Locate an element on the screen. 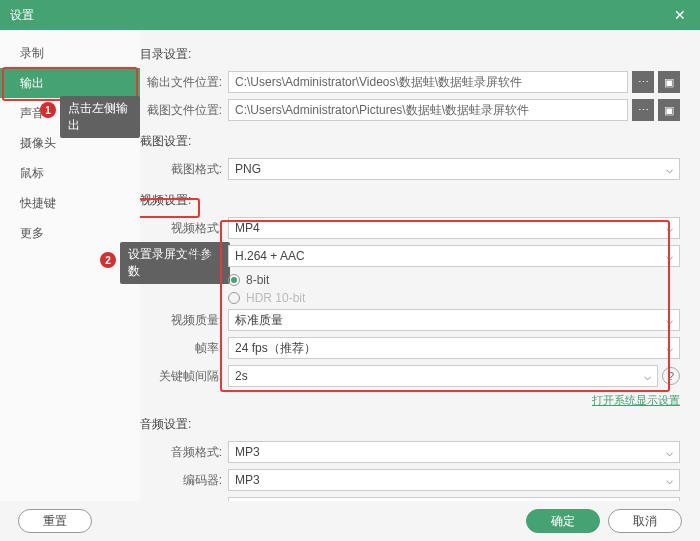  close-icon: ✕ is located at coordinates (680, 15).